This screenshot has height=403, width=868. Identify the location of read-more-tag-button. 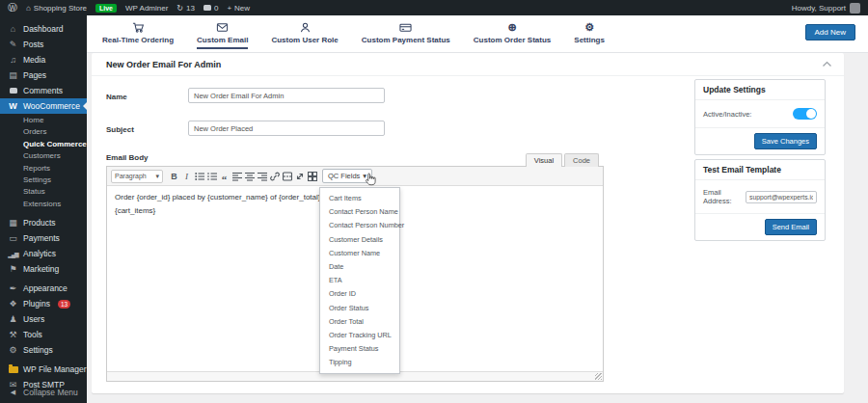
(287, 175).